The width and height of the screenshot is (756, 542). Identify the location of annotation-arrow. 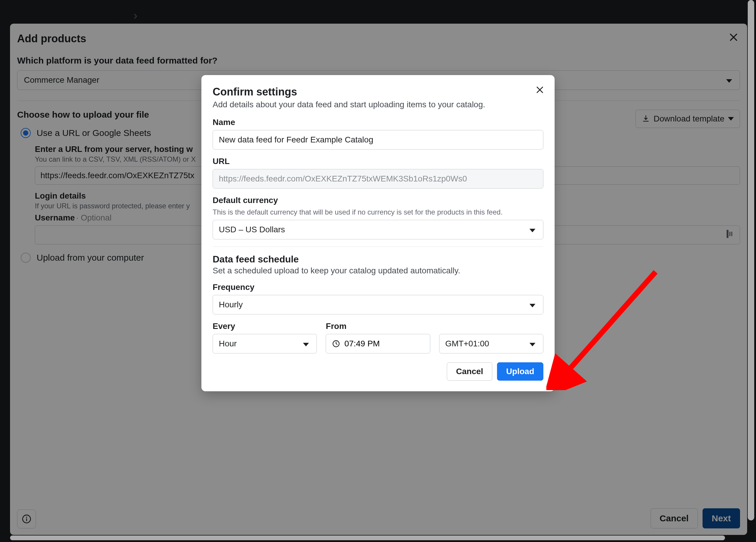
(608, 328).